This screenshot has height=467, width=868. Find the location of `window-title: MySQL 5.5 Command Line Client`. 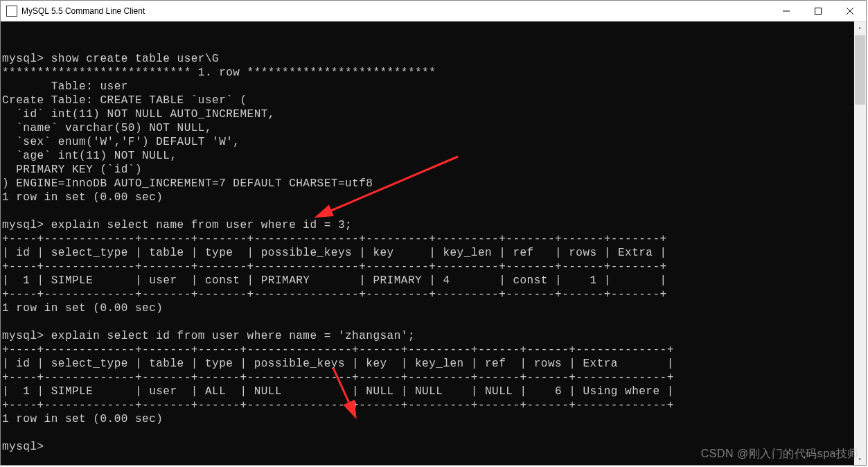

window-title: MySQL 5.5 Command Line Client is located at coordinates (83, 11).